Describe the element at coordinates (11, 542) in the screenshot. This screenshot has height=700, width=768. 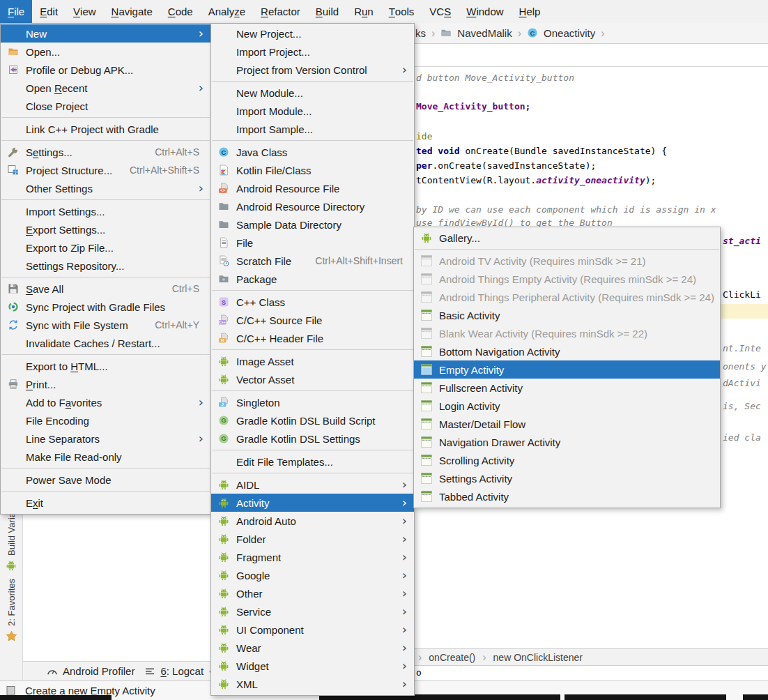
I see `tool-window-button-build-variants: Build Varia` at that location.